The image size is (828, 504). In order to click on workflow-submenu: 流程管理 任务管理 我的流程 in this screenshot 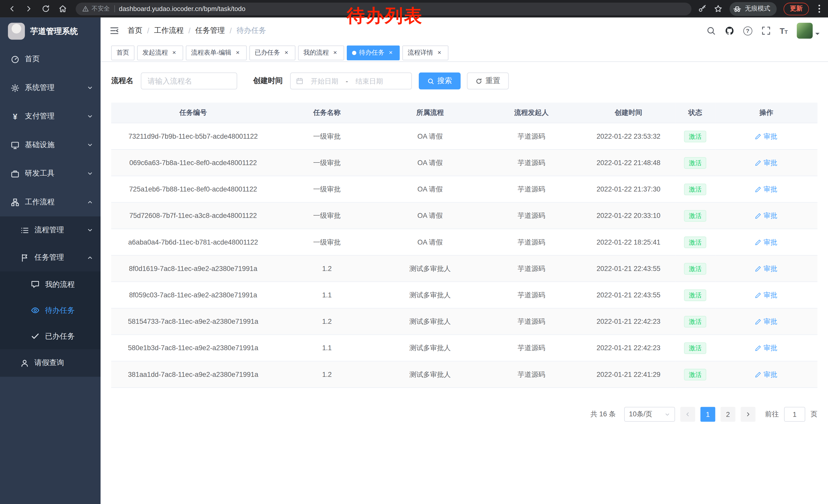, I will do `click(50, 296)`.